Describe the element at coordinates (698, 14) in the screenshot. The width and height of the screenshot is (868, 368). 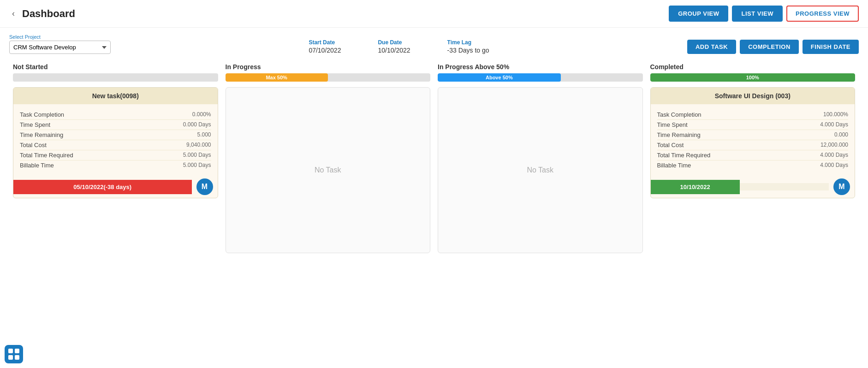
I see `group-view-button: GROUP VIEW` at that location.